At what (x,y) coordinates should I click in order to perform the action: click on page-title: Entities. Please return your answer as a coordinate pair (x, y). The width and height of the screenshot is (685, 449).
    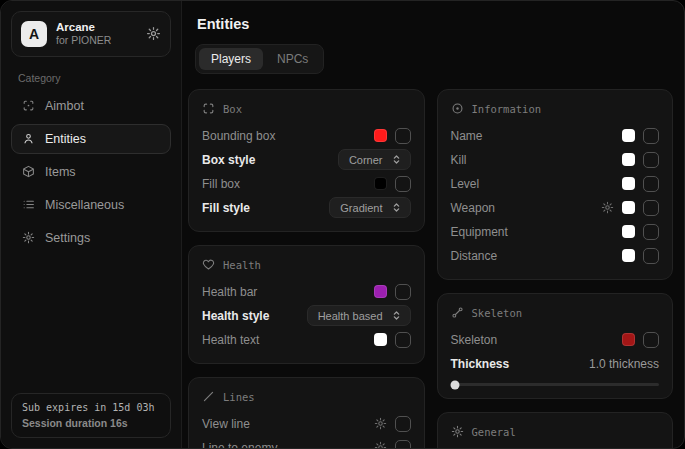
    Looking at the image, I should click on (435, 24).